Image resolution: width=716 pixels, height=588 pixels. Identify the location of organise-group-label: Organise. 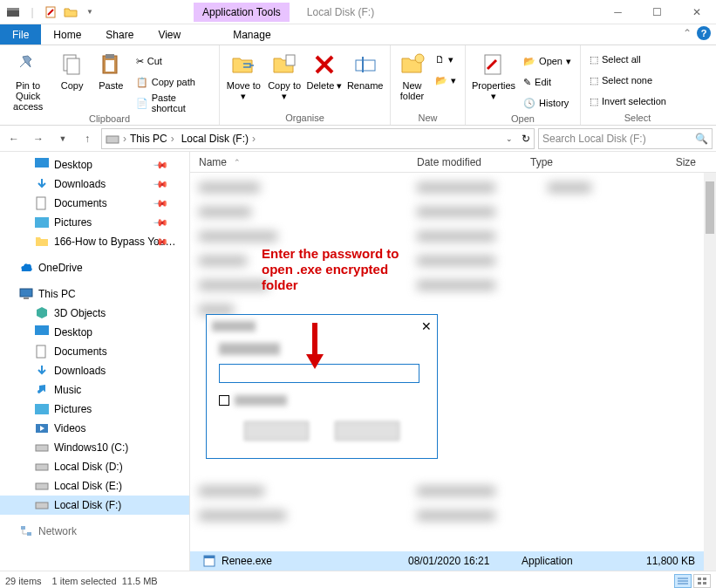
(305, 118).